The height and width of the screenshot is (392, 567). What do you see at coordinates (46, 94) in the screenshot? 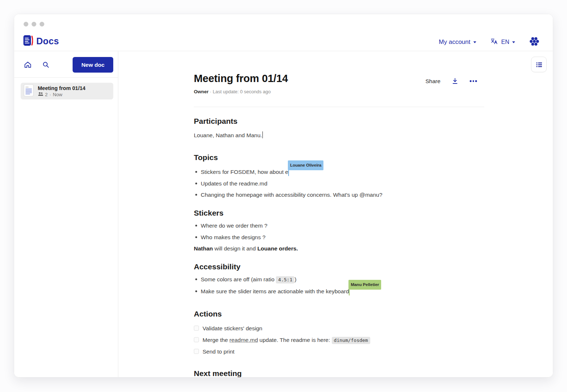
I see `members-count: 2` at bounding box center [46, 94].